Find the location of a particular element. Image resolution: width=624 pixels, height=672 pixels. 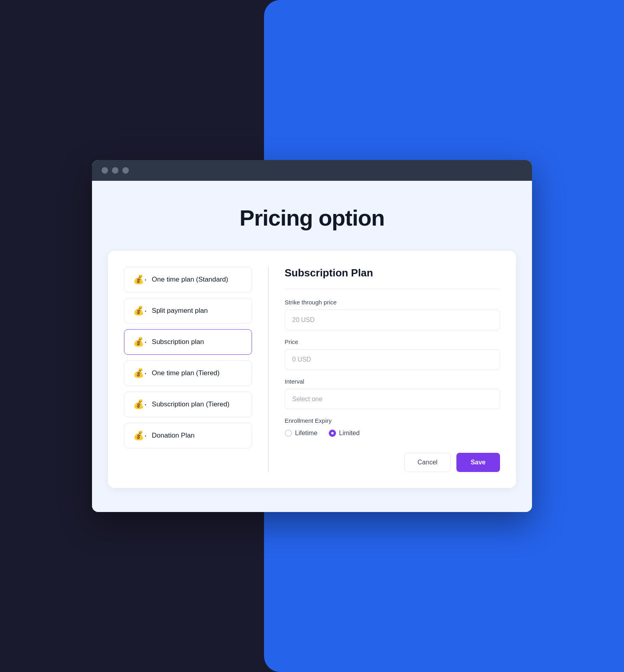

cancel-button: Cancel is located at coordinates (428, 462).